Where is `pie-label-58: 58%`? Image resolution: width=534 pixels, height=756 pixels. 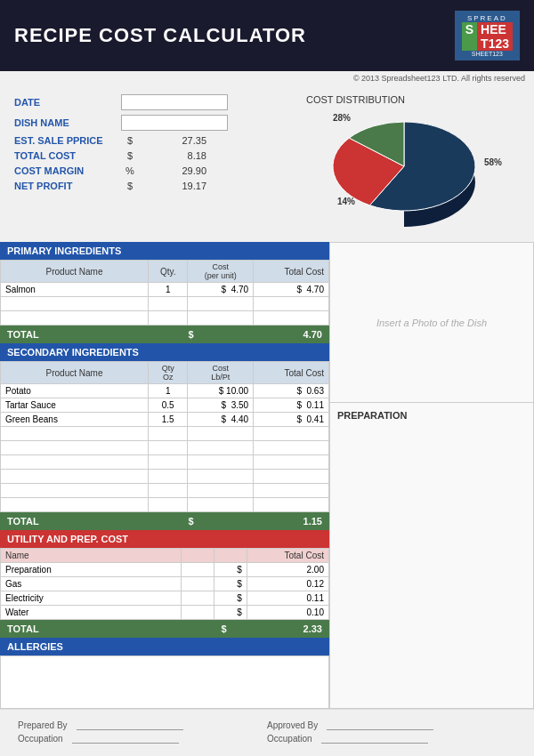 pie-label-58: 58% is located at coordinates (493, 162).